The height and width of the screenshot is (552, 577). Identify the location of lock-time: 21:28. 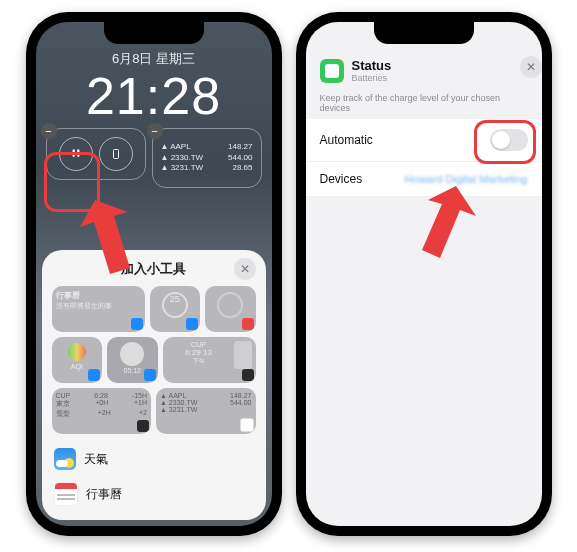
(154, 96).